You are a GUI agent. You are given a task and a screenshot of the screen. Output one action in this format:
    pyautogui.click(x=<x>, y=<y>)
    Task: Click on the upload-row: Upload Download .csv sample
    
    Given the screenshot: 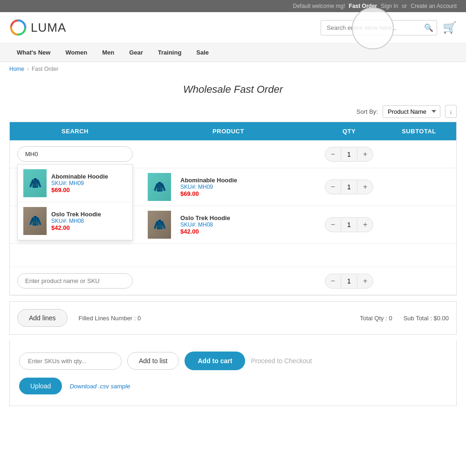 What is the action you would take?
    pyautogui.click(x=233, y=386)
    